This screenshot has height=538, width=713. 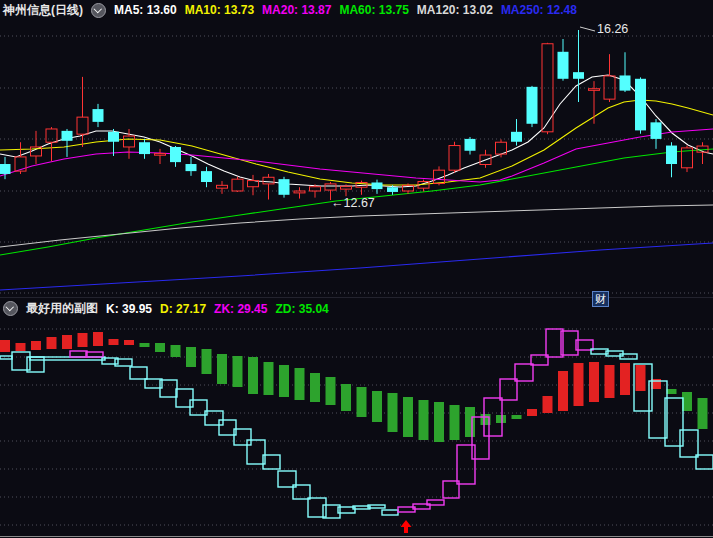 I want to click on ma250-label: MA250: 12.48, so click(x=539, y=10).